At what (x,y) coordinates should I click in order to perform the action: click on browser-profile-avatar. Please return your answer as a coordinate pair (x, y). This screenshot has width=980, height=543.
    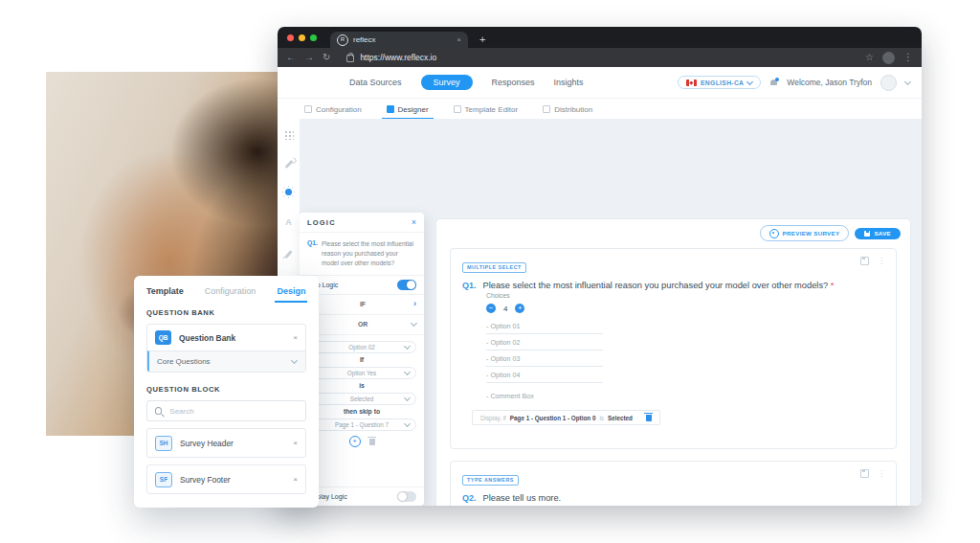
    Looking at the image, I should click on (888, 57).